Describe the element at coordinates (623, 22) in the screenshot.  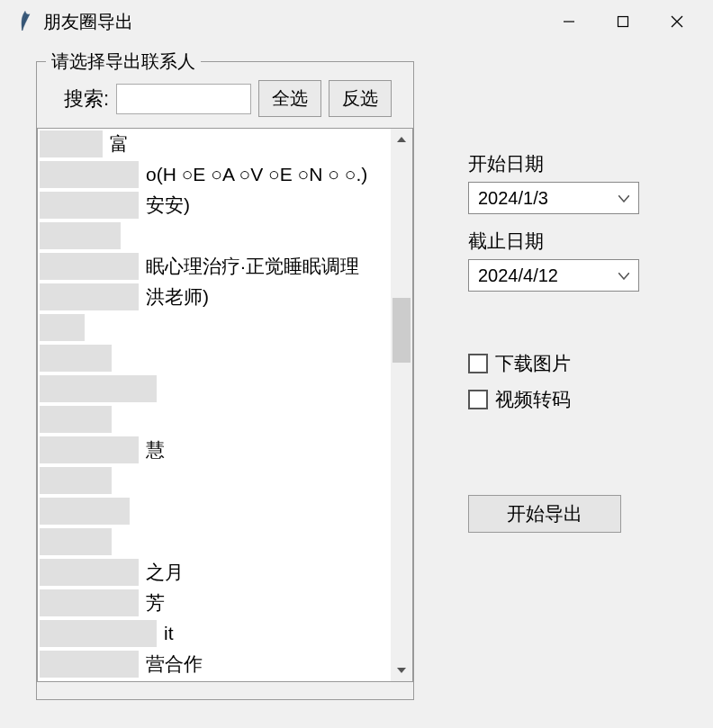
I see `window-controls` at that location.